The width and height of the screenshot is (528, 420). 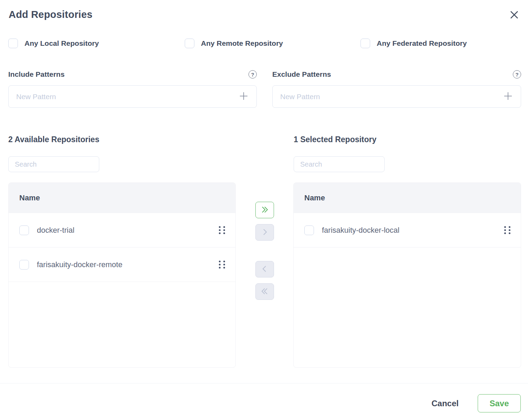 I want to click on table-row: farisakuity-docker-remote, so click(x=122, y=265).